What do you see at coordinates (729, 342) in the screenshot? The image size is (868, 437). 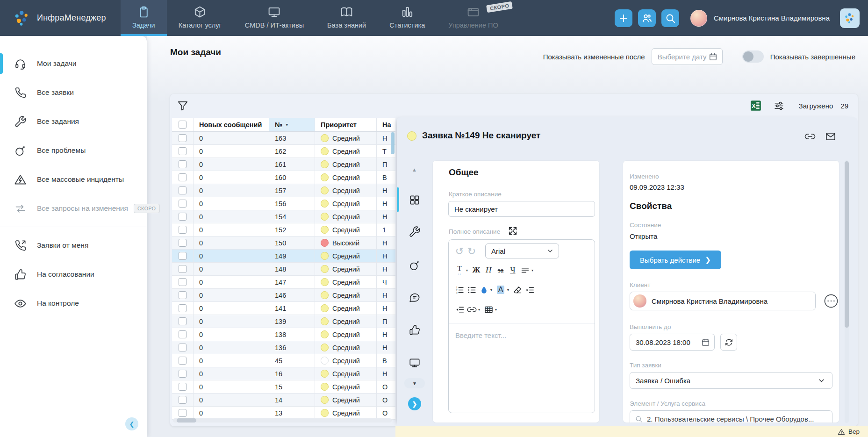 I see `recalc-due-button` at bounding box center [729, 342].